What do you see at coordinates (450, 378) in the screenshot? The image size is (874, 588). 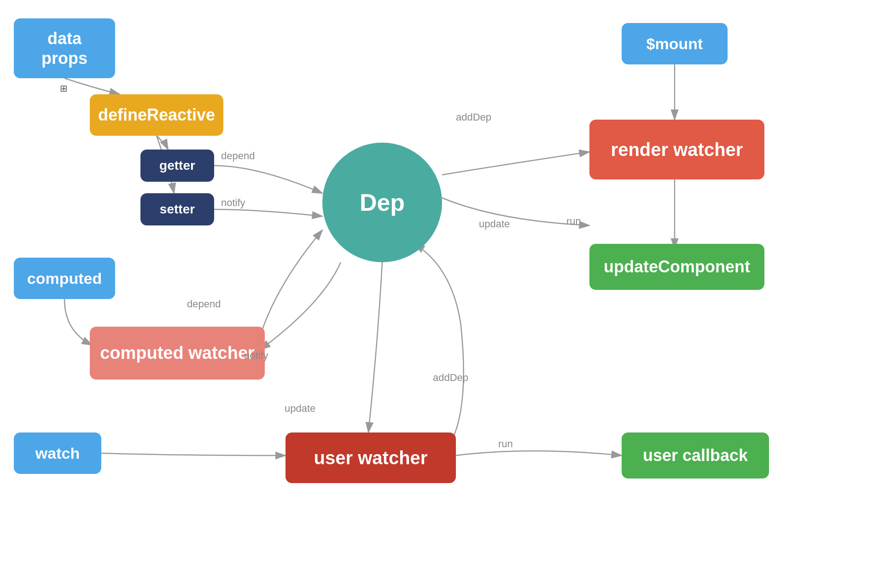 I see `label-adddep-user: addDep` at bounding box center [450, 378].